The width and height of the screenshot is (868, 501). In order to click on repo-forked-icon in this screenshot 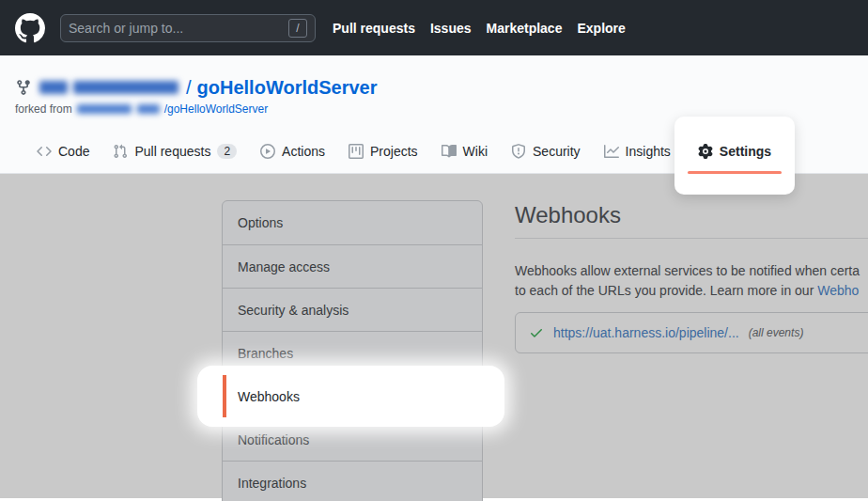, I will do `click(23, 87)`.